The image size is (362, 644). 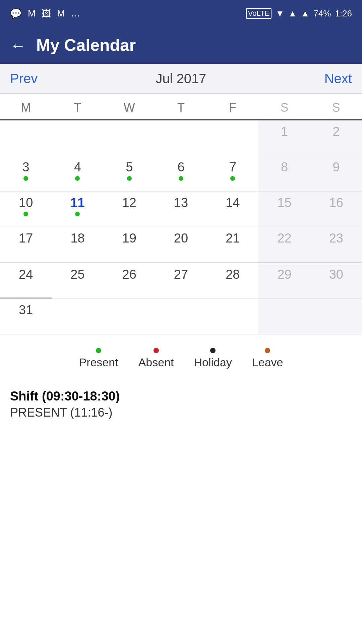 What do you see at coordinates (213, 362) in the screenshot?
I see `legend-label-holiday: Holiday` at bounding box center [213, 362].